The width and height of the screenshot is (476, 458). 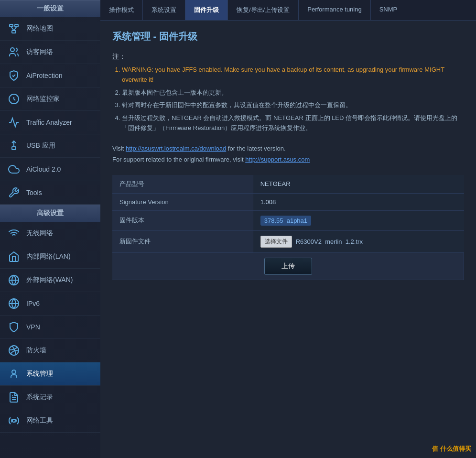 What do you see at coordinates (288, 220) in the screenshot?
I see `table-row: 固件版本378.55_a1pha1` at bounding box center [288, 220].